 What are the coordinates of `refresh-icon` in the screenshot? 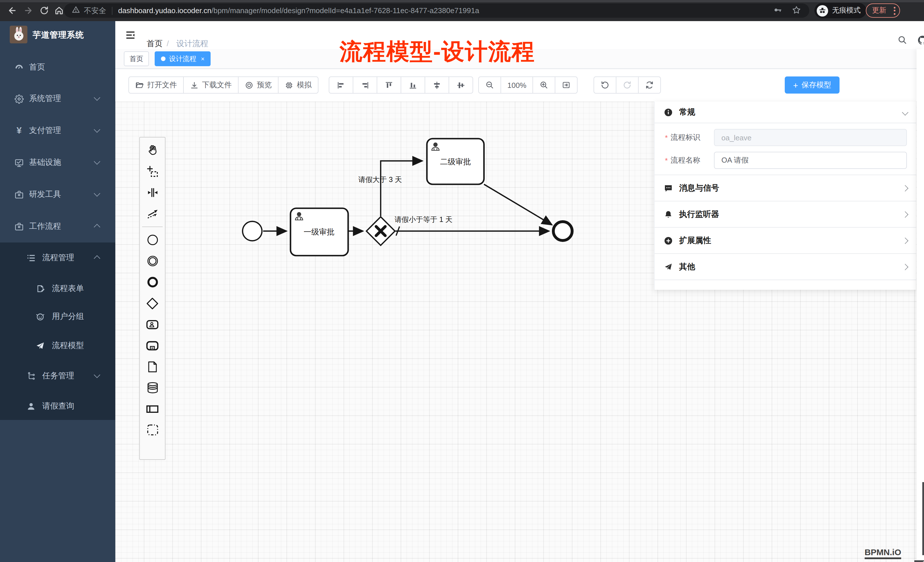 It's located at (650, 85).